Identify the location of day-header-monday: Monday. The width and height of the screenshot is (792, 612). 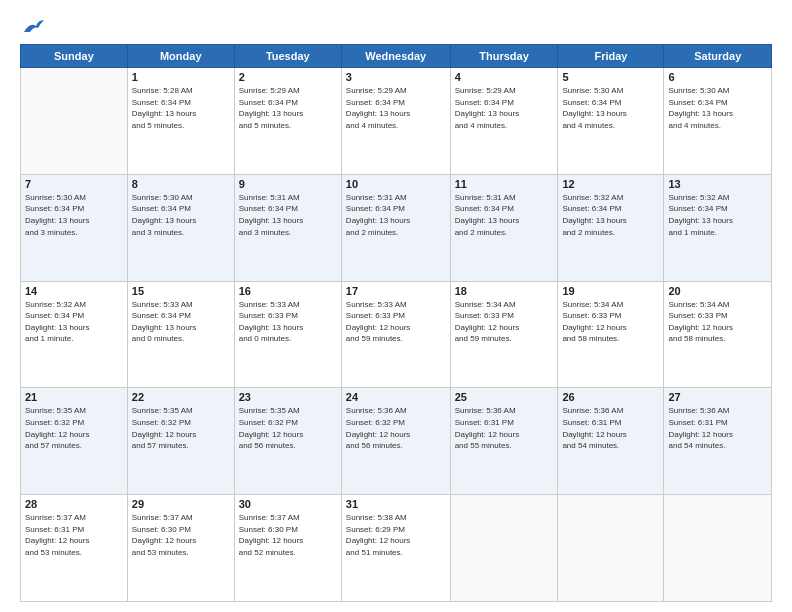
(180, 56).